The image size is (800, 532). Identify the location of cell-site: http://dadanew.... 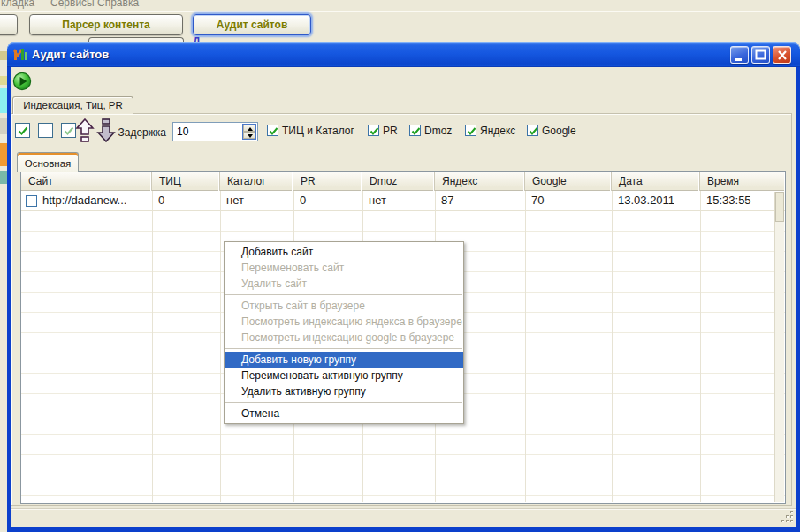
(96, 201).